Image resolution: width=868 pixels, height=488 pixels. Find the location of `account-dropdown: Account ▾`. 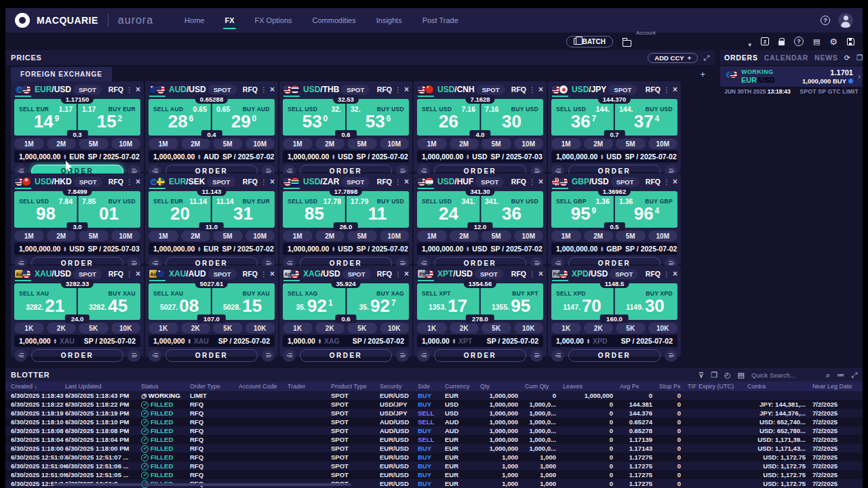

account-dropdown: Account ▾ is located at coordinates (687, 41).